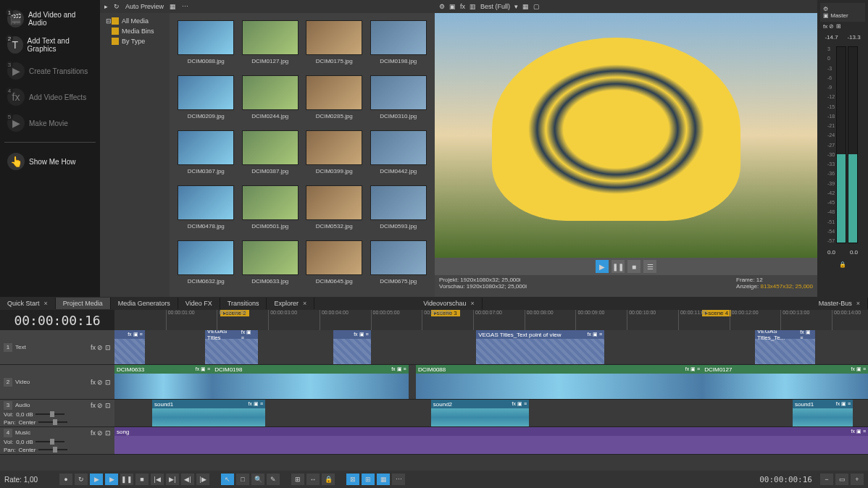 Image resolution: width=868 pixels, height=488 pixels. Describe the element at coordinates (618, 266) in the screenshot. I see `pause-button: ❚❚` at that location.